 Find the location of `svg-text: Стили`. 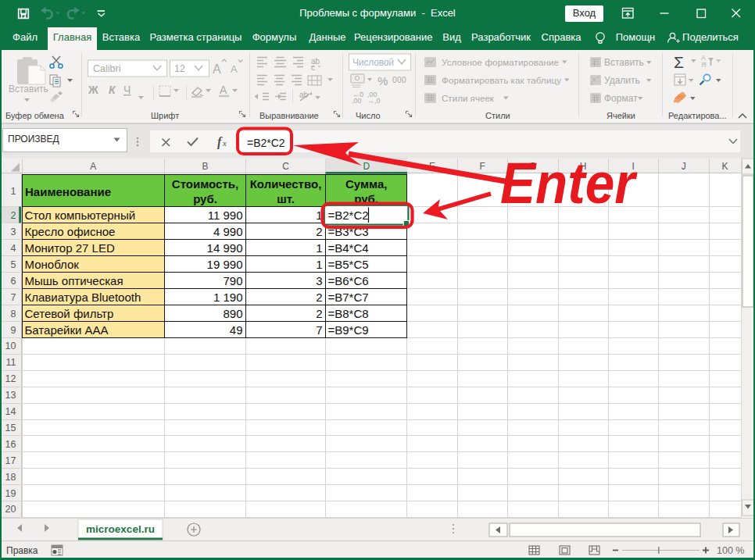

svg-text: Стили is located at coordinates (498, 116).